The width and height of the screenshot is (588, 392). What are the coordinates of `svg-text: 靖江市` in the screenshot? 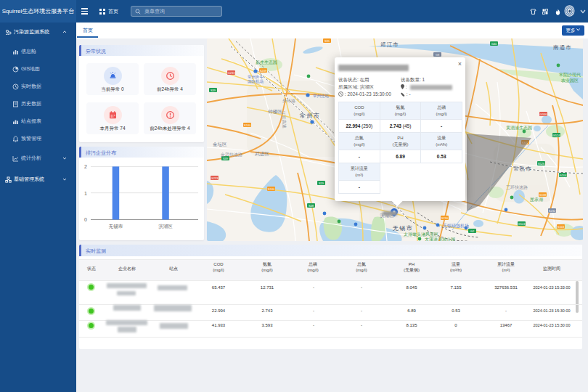 It's located at (390, 45).